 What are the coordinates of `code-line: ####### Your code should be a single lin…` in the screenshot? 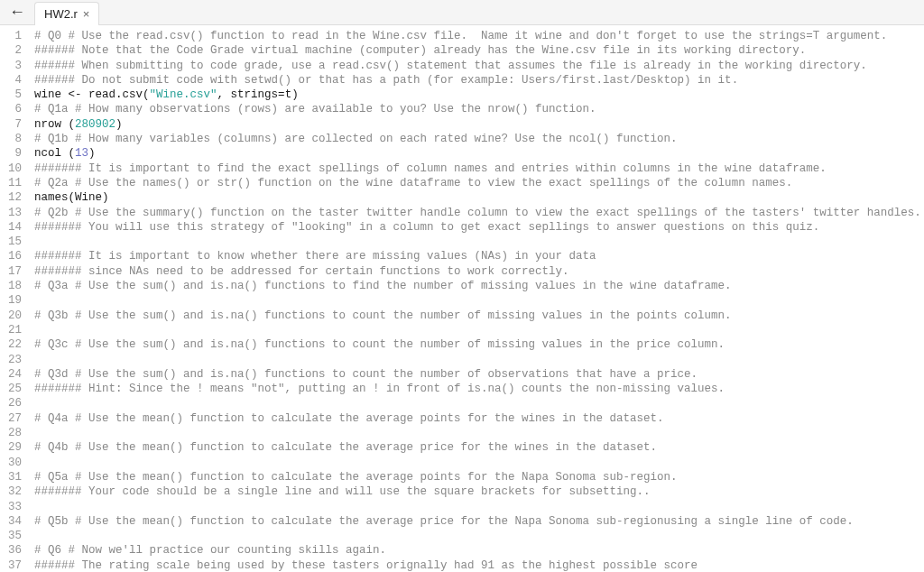 It's located at (479, 492).